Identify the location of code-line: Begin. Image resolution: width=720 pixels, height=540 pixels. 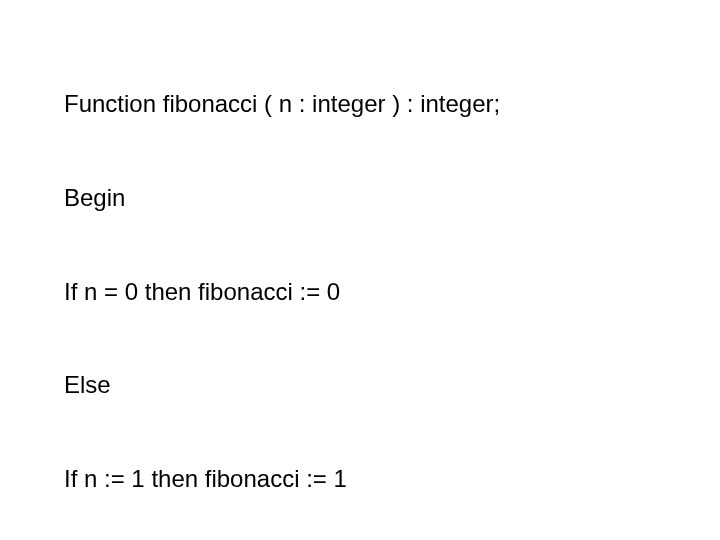
(378, 198).